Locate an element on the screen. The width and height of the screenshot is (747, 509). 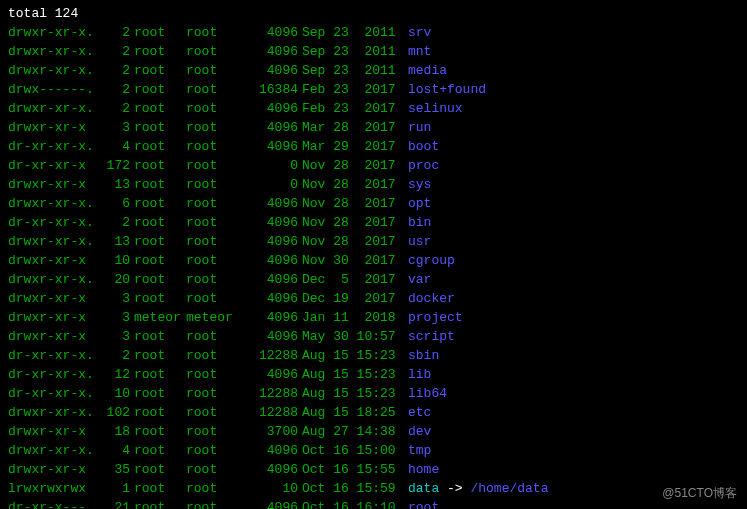
date: Mar 29 2017 is located at coordinates (353, 146).